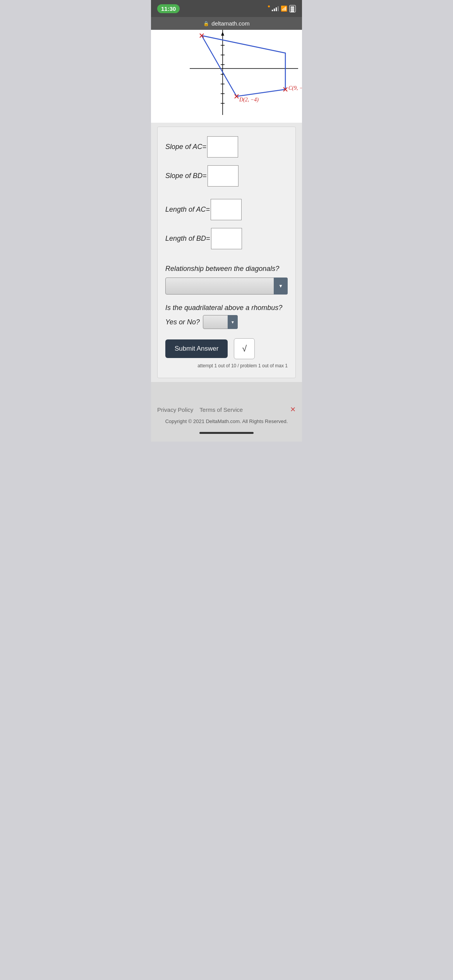 This screenshot has height=980, width=453. Describe the element at coordinates (186, 147) in the screenshot. I see `slope-ac-label: Slope of AC=` at that location.